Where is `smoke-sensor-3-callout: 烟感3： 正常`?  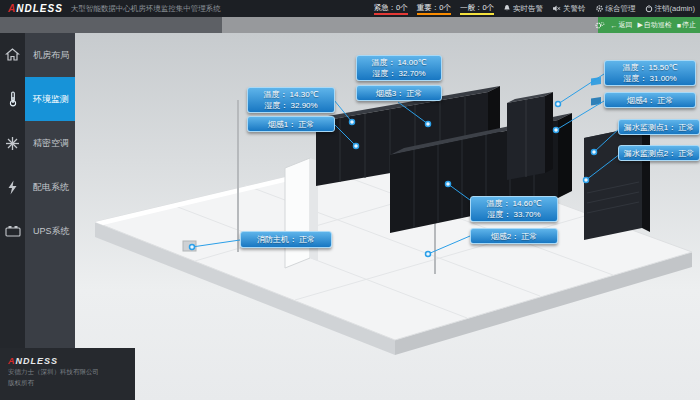
smoke-sensor-3-callout: 烟感3： 正常 is located at coordinates (399, 93).